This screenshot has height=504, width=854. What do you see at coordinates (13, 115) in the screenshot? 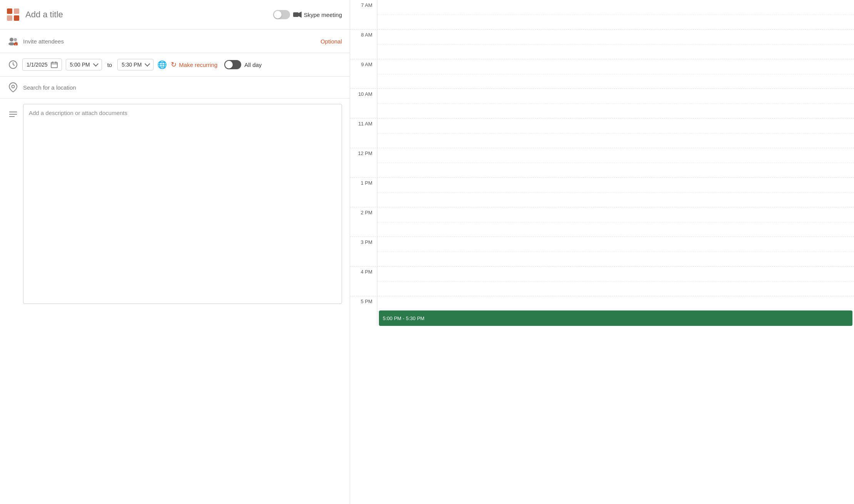
I see `description-icon` at bounding box center [13, 115].